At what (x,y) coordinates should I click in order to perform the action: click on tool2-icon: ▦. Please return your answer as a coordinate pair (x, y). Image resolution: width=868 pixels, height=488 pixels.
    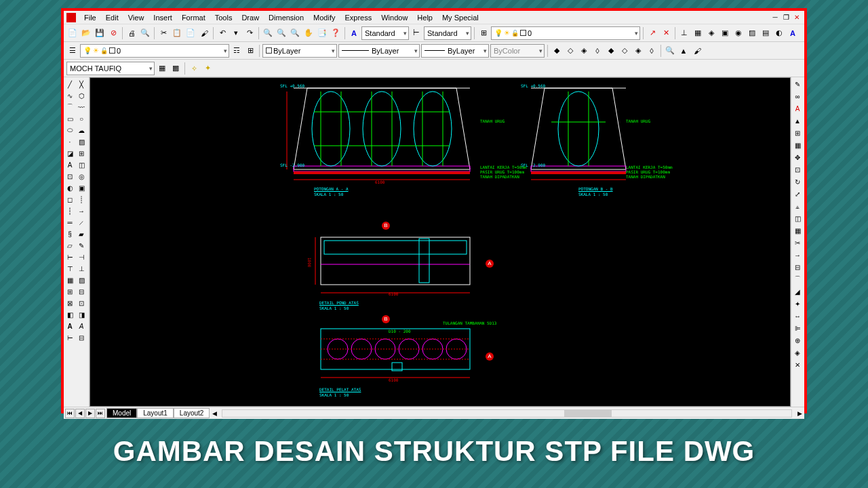
    Looking at the image, I should click on (698, 33).